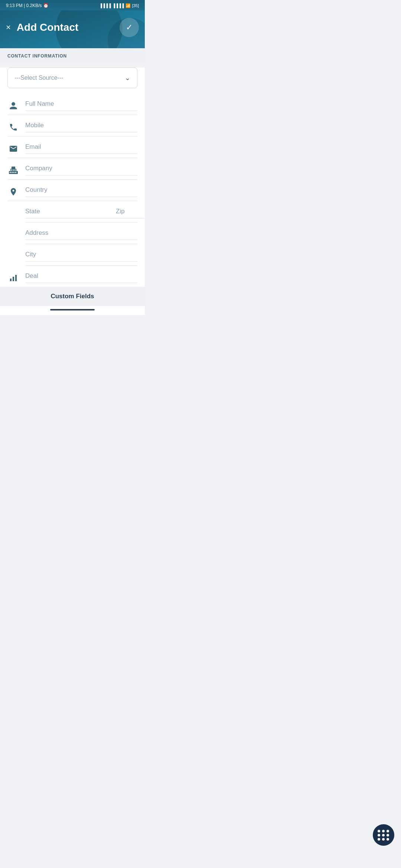 The width and height of the screenshot is (401, 868). I want to click on email-input, so click(81, 148).